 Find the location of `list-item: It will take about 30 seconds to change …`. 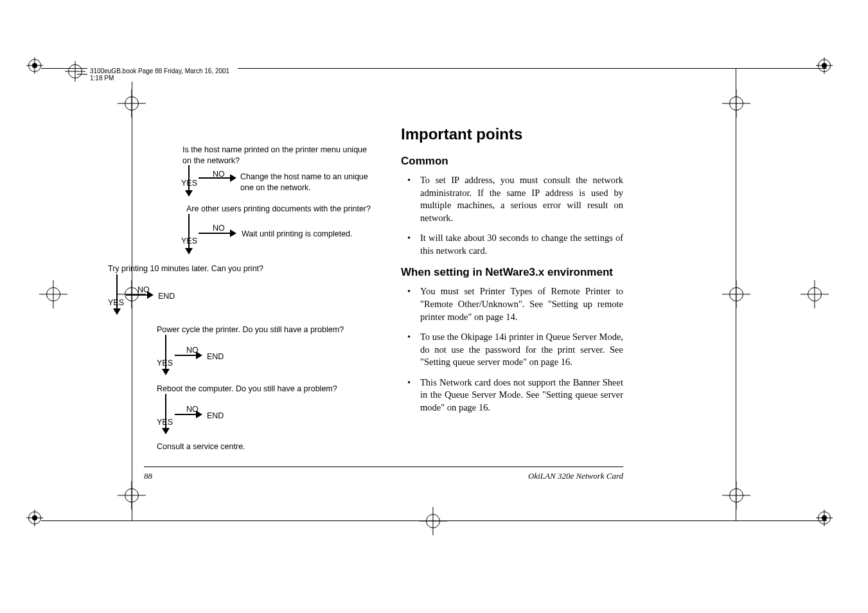

list-item: It will take about 30 seconds to change … is located at coordinates (522, 244).